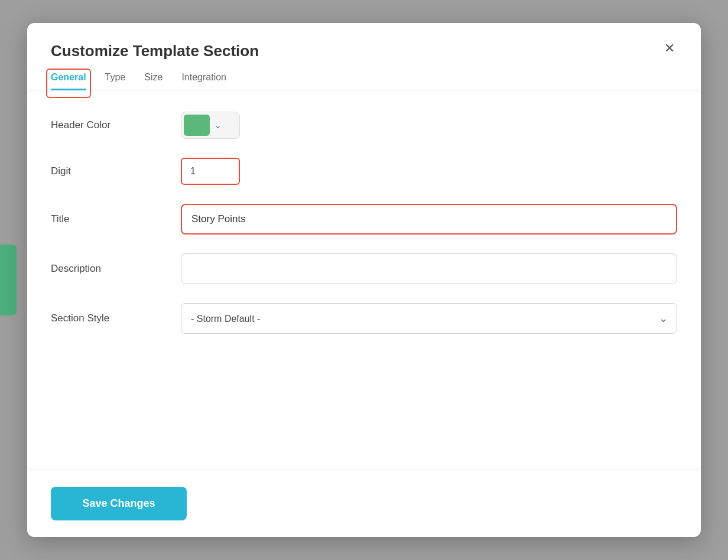 The width and height of the screenshot is (728, 560). I want to click on section-style-label: Section Style, so click(116, 318).